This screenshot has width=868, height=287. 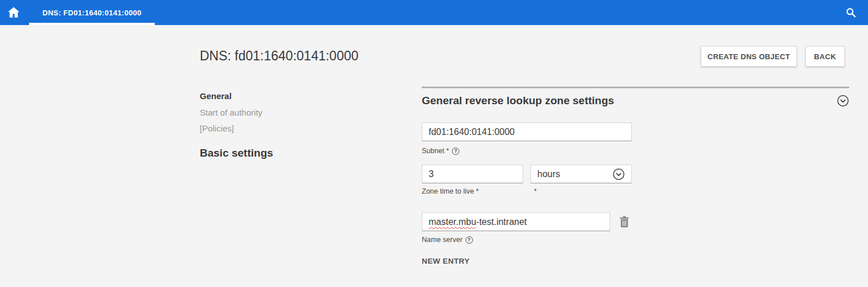 What do you see at coordinates (749, 56) in the screenshot?
I see `create-dns-object-button: CREATE DNS OBJECT` at bounding box center [749, 56].